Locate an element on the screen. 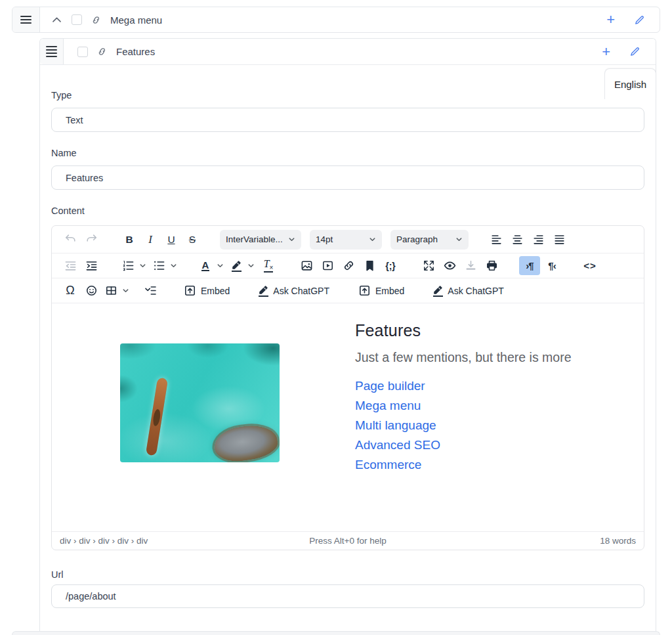  bullet-list-icon is located at coordinates (159, 265).